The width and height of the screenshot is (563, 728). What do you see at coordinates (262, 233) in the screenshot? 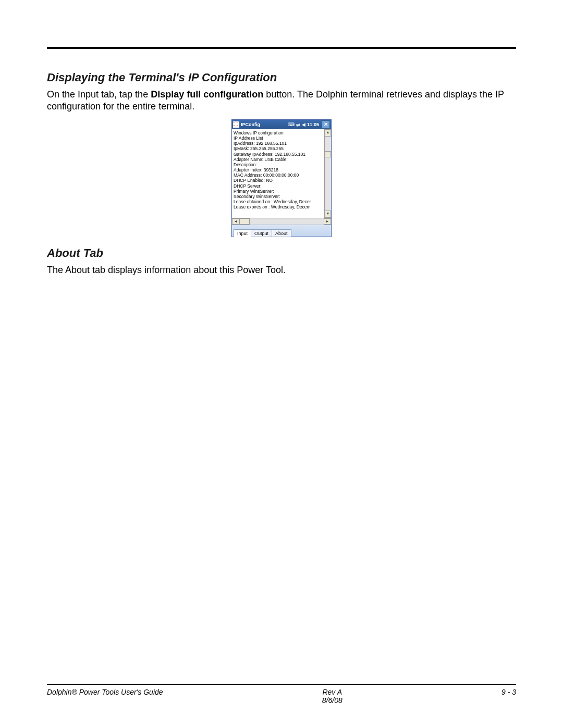
I see `tab-output: Output` at bounding box center [262, 233].